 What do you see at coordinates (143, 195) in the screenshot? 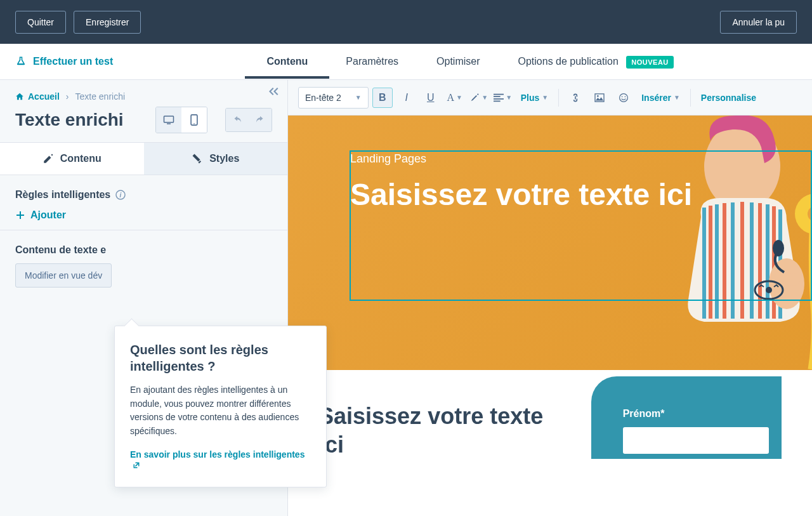
I see `smart-rules-title: Règles intelligentes i` at bounding box center [143, 195].